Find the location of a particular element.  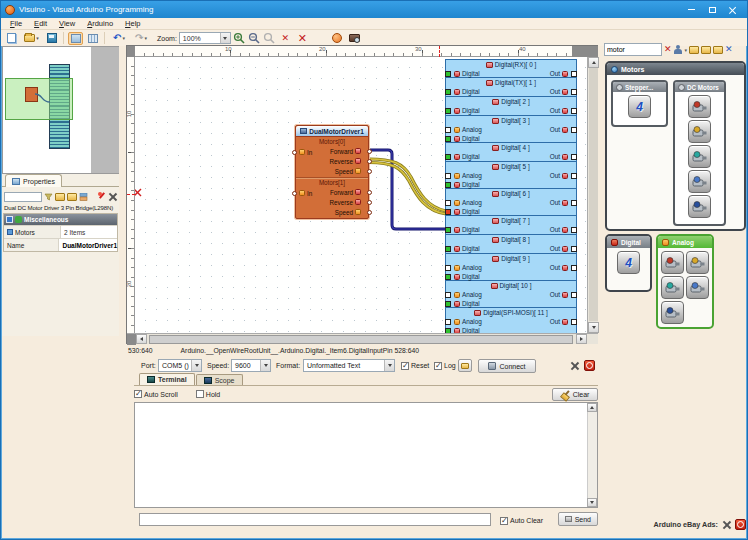

board-pin-3: Digital[ 3 ]AnalogOutDigital is located at coordinates (511, 130).